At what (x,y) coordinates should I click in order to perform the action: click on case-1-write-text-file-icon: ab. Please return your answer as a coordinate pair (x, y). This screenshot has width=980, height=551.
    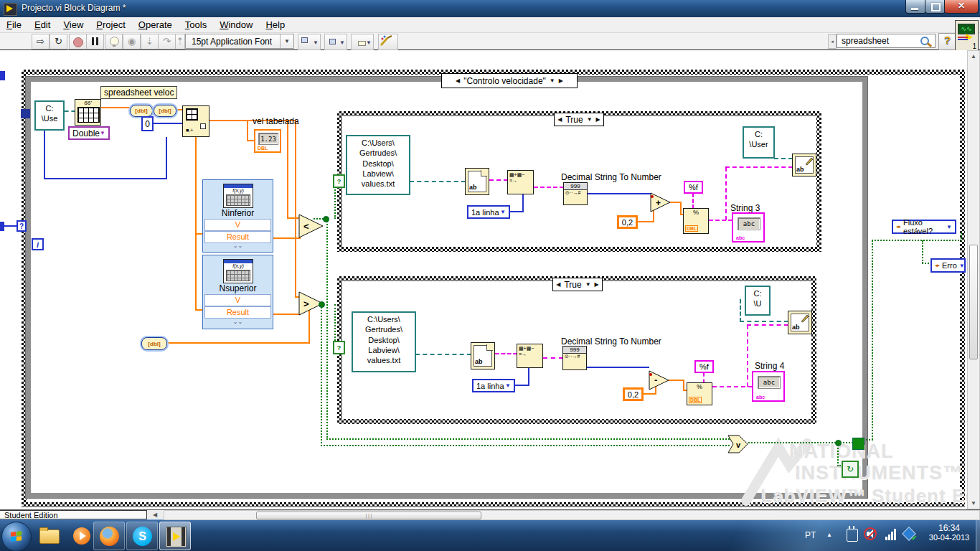
    Looking at the image, I should click on (804, 165).